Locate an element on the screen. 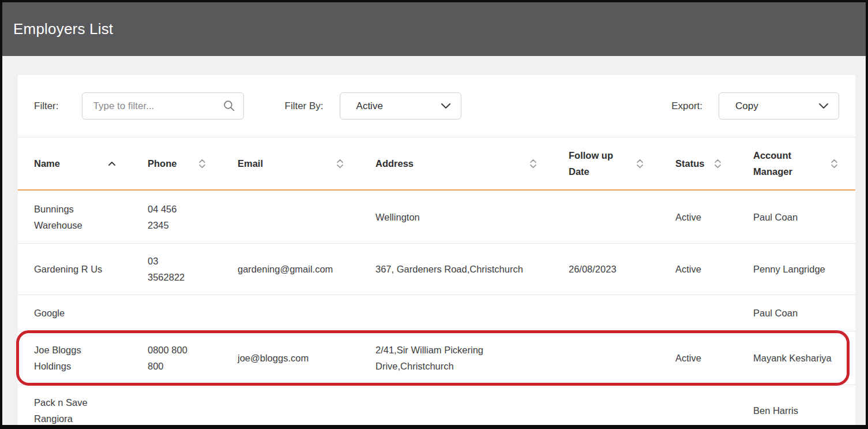 Image resolution: width=868 pixels, height=429 pixels. filter-bar: Filter: Filter By: Active Export: Copy is located at coordinates (437, 106).